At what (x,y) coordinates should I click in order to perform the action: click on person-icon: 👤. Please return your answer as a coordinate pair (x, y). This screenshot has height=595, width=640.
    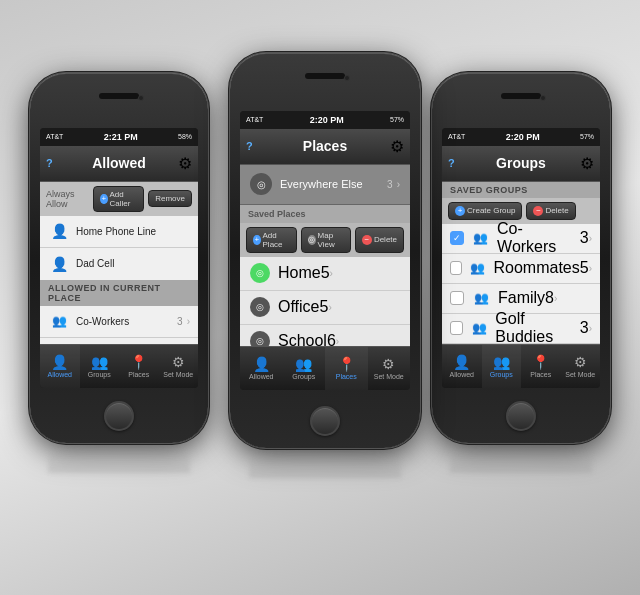
    Looking at the image, I should click on (59, 264).